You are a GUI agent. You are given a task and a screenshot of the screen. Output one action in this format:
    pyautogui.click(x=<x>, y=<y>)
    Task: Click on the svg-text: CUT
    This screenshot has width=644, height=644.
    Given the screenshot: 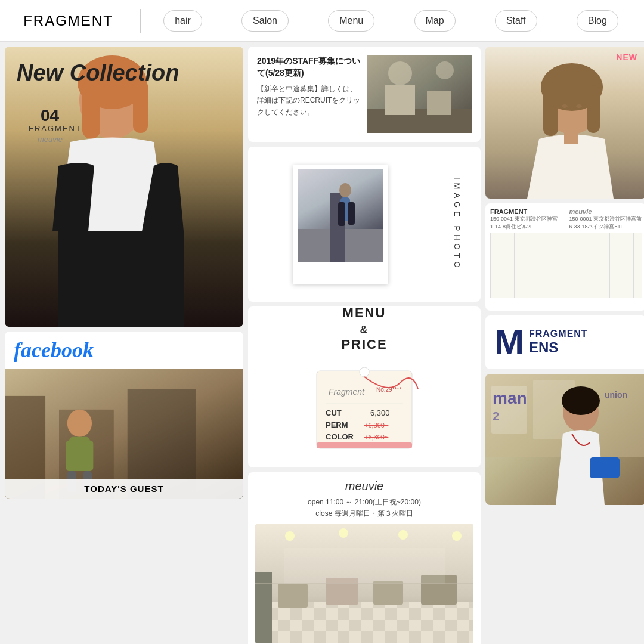 What is the action you would take?
    pyautogui.click(x=334, y=413)
    